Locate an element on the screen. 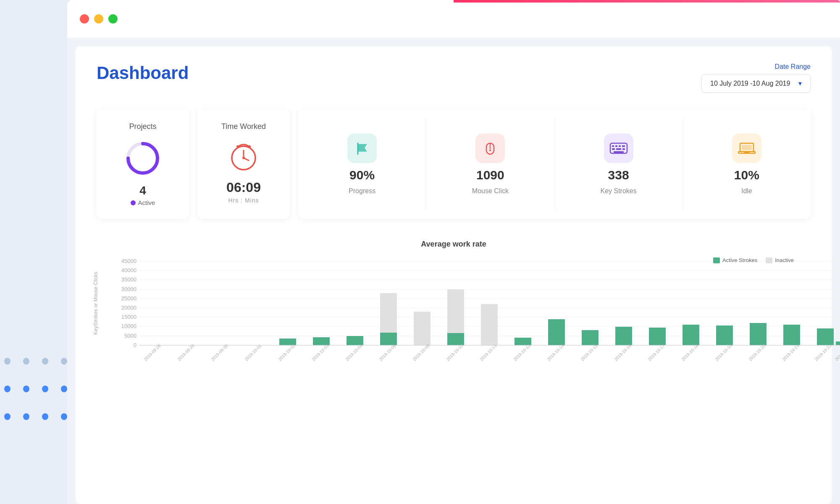  date-range-label: Date Range is located at coordinates (793, 67).